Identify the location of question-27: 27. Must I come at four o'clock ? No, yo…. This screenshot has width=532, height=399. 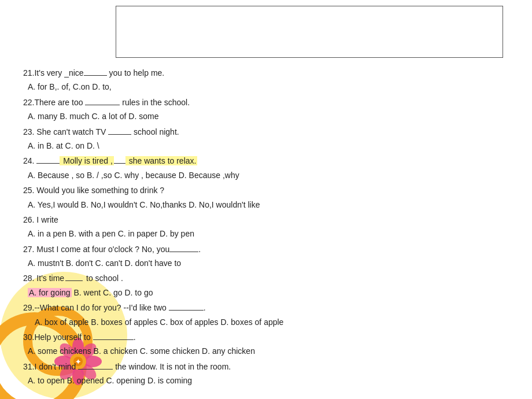
(272, 249).